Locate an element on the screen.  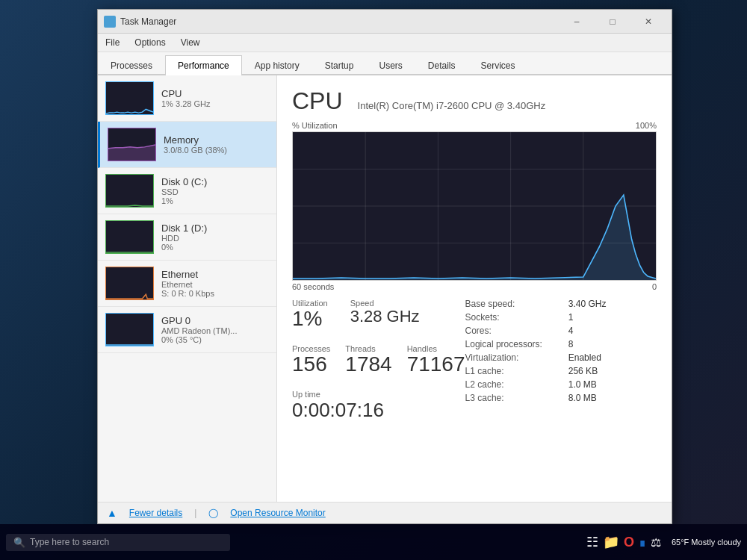
maximize-button: □ is located at coordinates (613, 22).